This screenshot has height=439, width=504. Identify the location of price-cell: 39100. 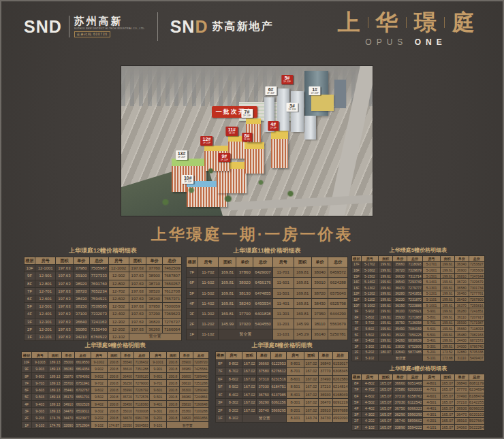
(81, 276).